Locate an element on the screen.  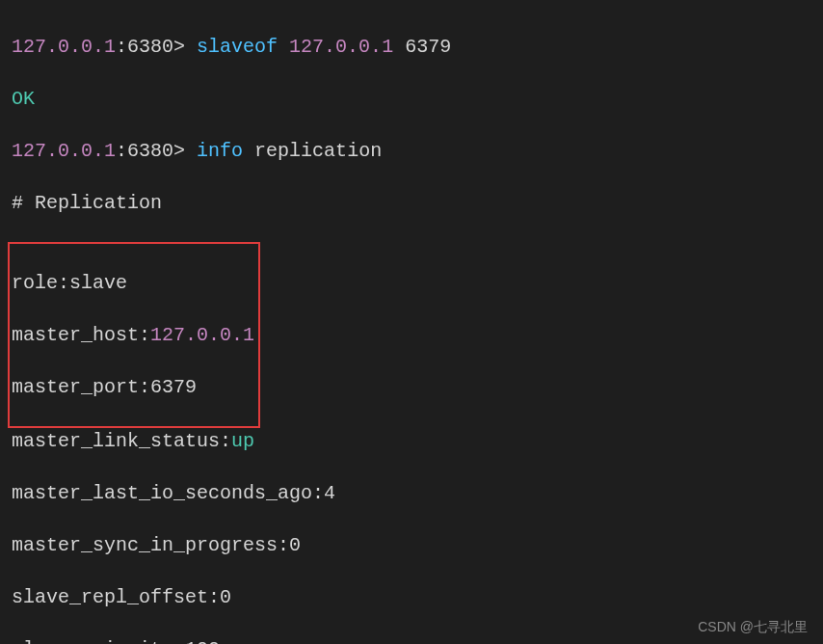
command-line-1: 127.0.0.1:6380> slaveof 127.0.0.1 6379 is located at coordinates (412, 46).